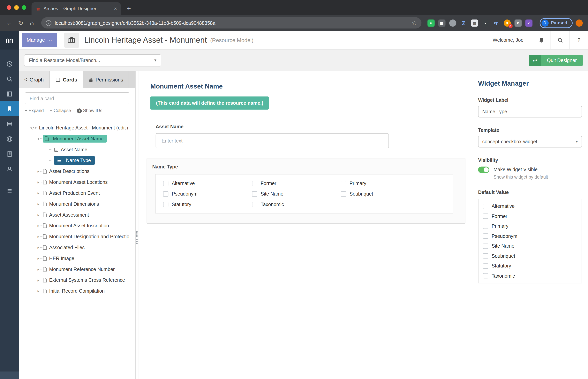 The width and height of the screenshot is (588, 379). Describe the element at coordinates (77, 150) in the screenshot. I see `tree-node-asset-name: Asset Name` at that location.